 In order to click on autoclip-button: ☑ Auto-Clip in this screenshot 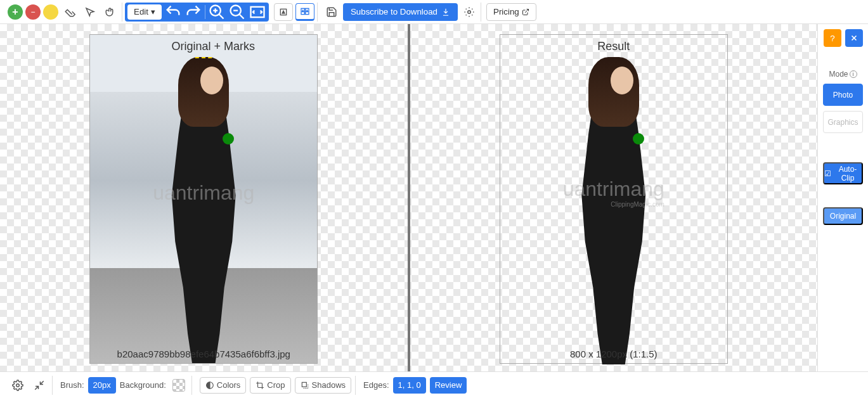, I will do `click(843, 174)`.